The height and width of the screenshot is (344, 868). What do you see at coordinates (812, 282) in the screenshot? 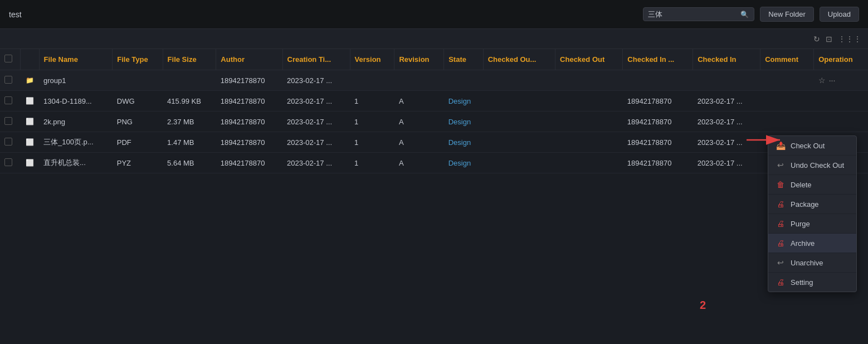
I see `menu-item-setting: 🖨 Setting` at bounding box center [812, 282].